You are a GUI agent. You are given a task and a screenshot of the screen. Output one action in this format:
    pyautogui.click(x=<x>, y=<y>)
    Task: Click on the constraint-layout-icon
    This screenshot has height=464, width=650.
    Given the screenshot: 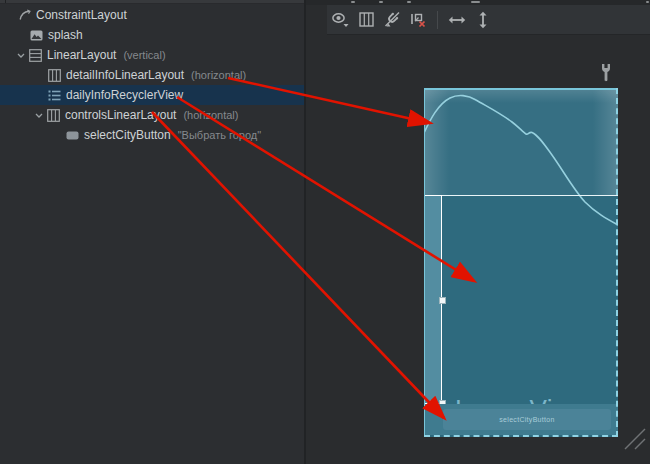 What is the action you would take?
    pyautogui.click(x=24, y=16)
    